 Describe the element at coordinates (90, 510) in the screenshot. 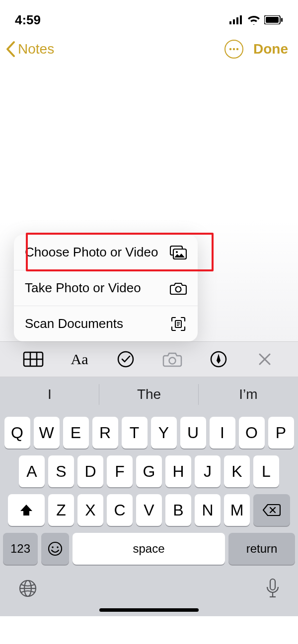

I see `key-x: X` at that location.